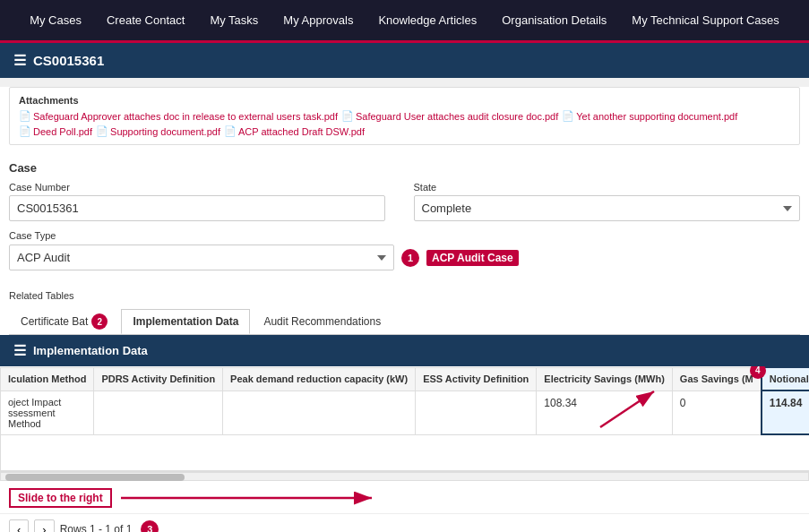 The image size is (809, 532). Describe the element at coordinates (450, 116) in the screenshot. I see `file-link-2: 📄 Safeguard User attaches audit closure …` at that location.